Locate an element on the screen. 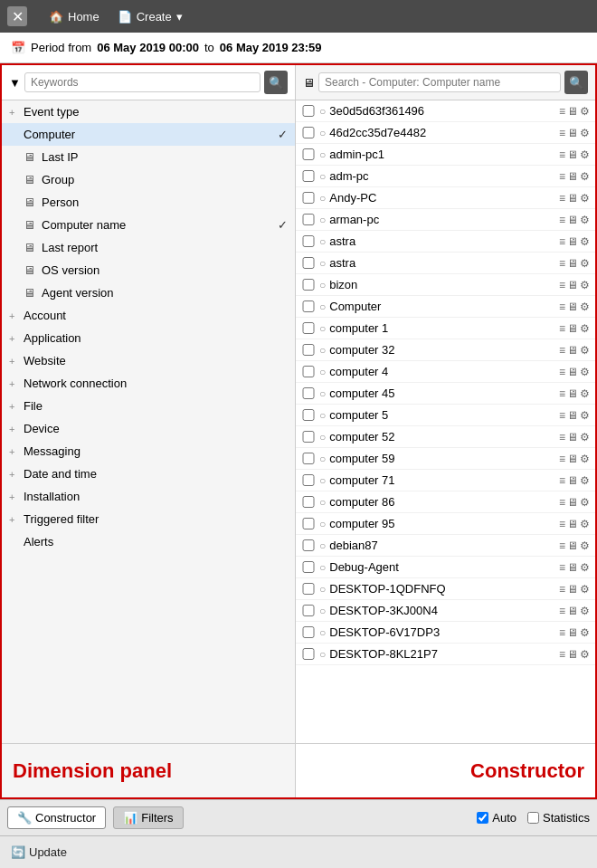  tree-item-triggered-filter: +Triggered filter is located at coordinates (148, 520).